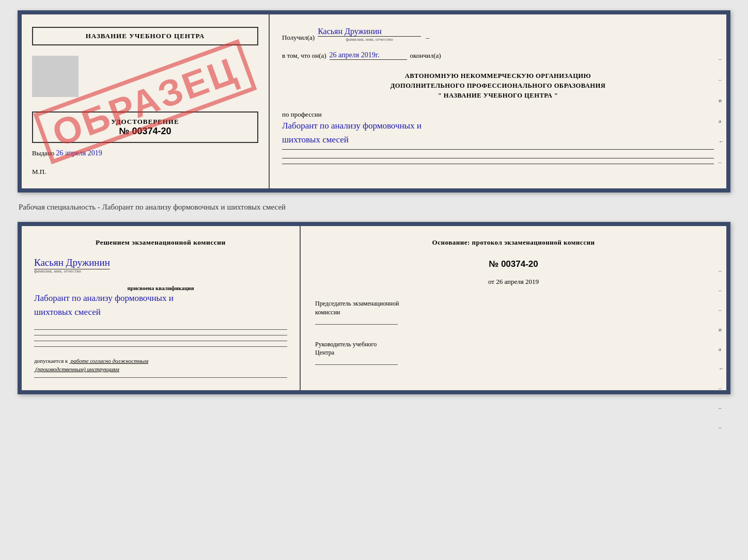  What do you see at coordinates (152, 207) in the screenshot?
I see `specialty-line: Рабочая специальность - Лаборант по анал…` at bounding box center [152, 207].